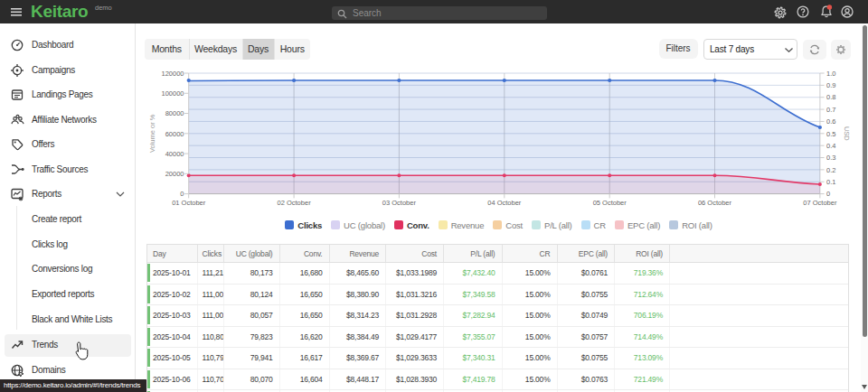  What do you see at coordinates (831, 121) in the screenshot?
I see `svg-text: 0.6` at bounding box center [831, 121].